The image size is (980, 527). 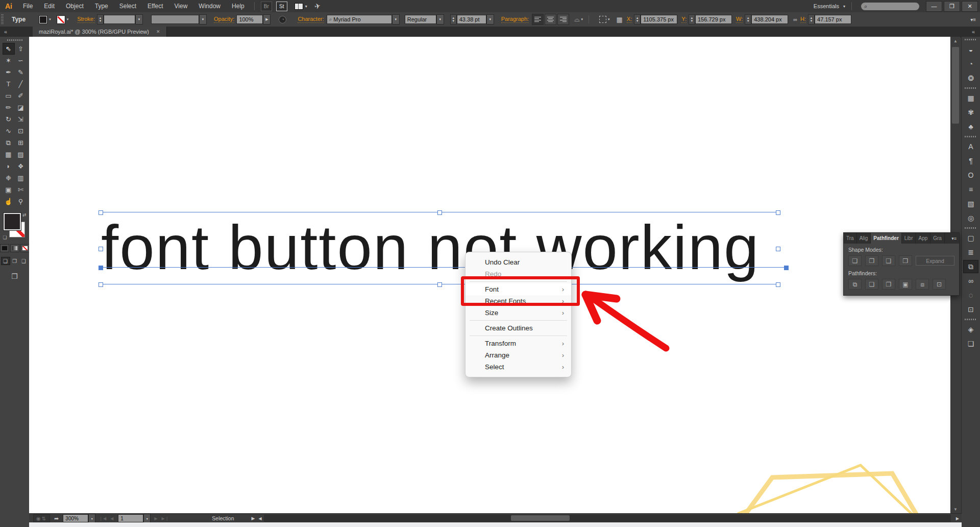 What do you see at coordinates (958, 519) in the screenshot?
I see `scroll-right-icon: ▶` at bounding box center [958, 519].